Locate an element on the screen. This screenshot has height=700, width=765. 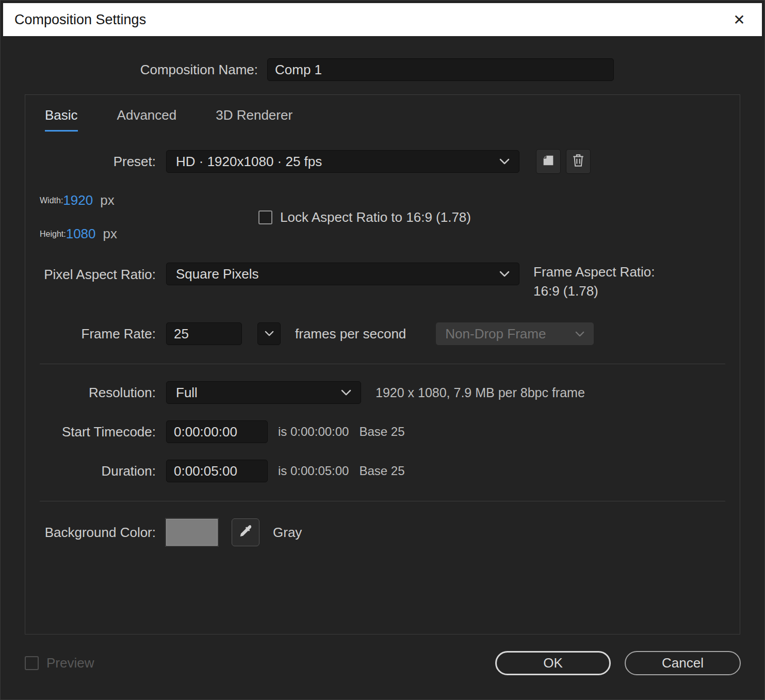
tab-bar: Basic Advanced 3D Renderer is located at coordinates (385, 120).